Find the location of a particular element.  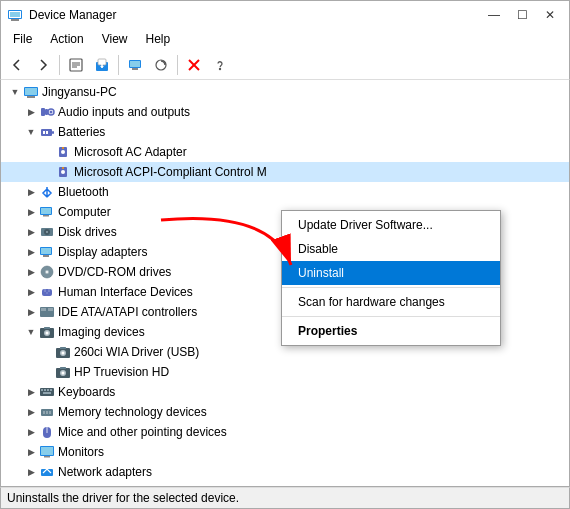

context-menu: Update Driver Software... Disable Uninst… is located at coordinates (391, 278).